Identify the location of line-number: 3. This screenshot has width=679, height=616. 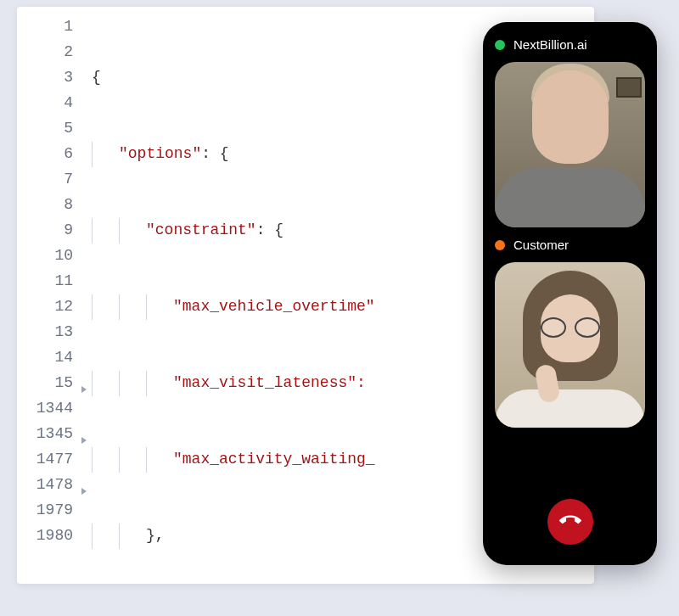
(47, 77).